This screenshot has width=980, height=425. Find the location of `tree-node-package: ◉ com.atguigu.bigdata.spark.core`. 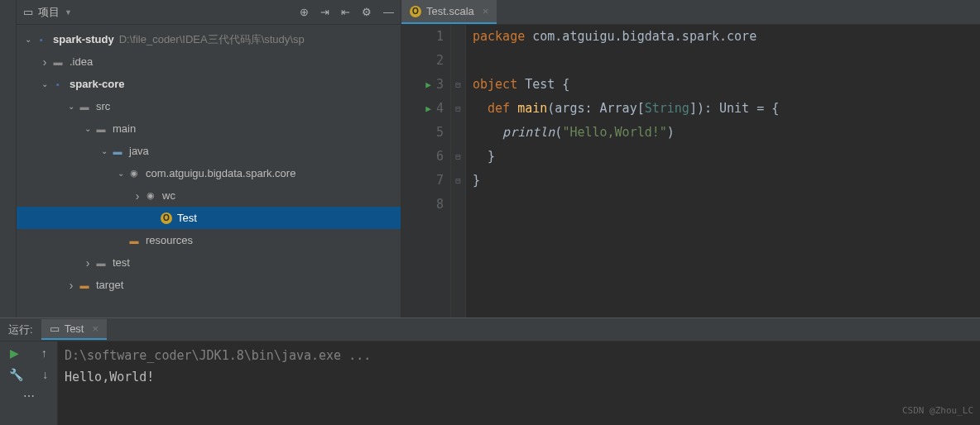

tree-node-package: ◉ com.atguigu.bigdata.spark.core is located at coordinates (209, 174).